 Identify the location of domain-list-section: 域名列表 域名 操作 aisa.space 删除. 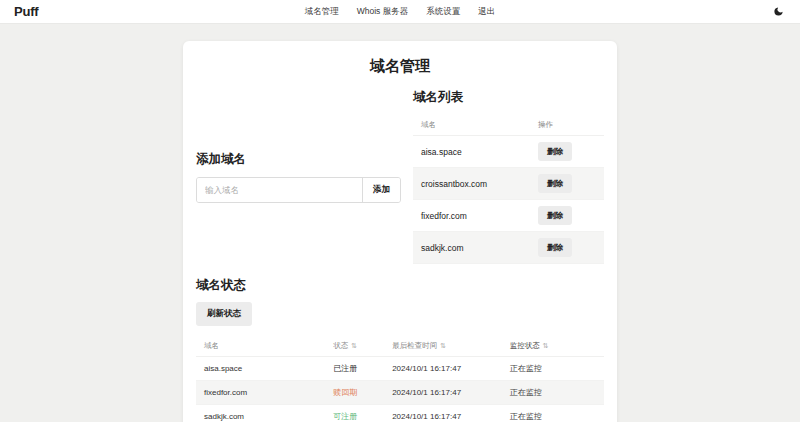
(508, 176).